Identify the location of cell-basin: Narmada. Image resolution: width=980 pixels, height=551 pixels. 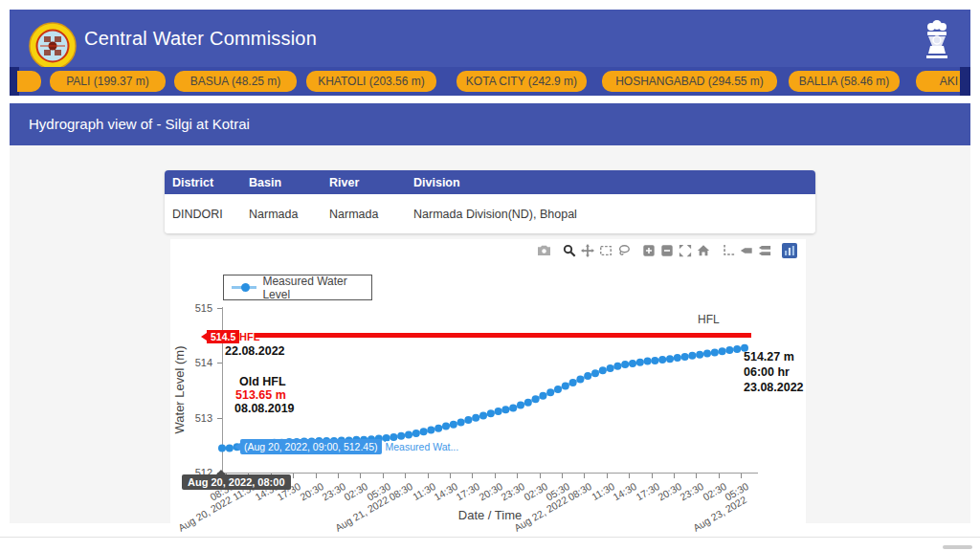
(289, 214).